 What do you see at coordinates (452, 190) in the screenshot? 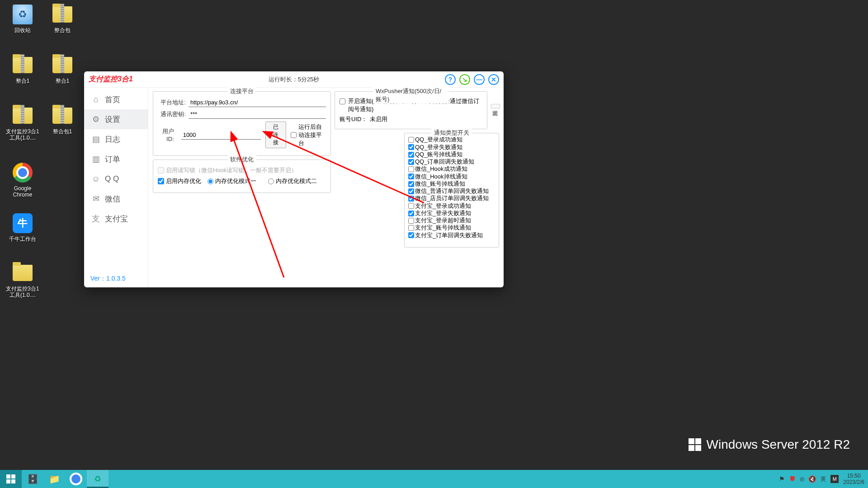
I see `notif-list: QQ_登录成功通知QQ_登录失败通知QQ_账号掉线通知QQ_订单回调失败通知微信…` at bounding box center [452, 190].